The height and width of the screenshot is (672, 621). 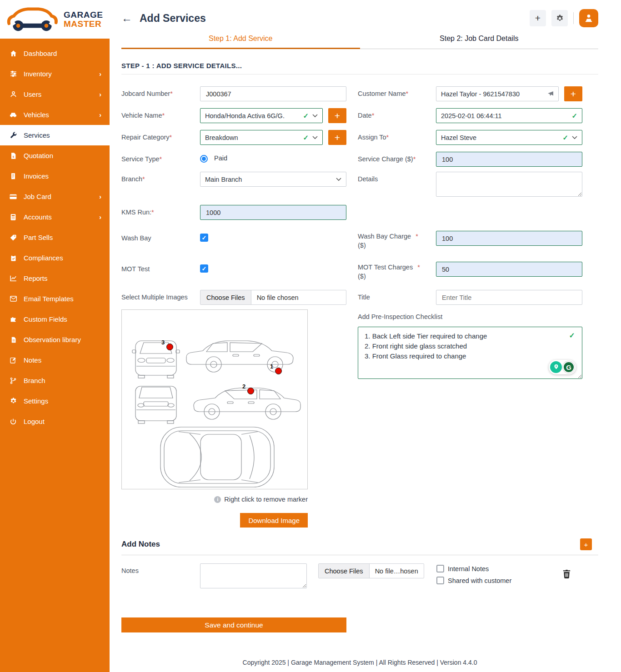 I want to click on add-note-button: +, so click(x=586, y=544).